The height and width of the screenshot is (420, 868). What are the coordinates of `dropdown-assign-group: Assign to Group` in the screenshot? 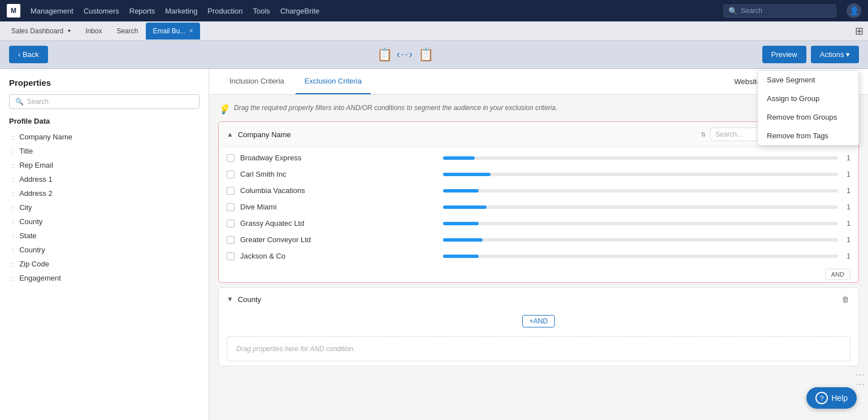 It's located at (808, 98).